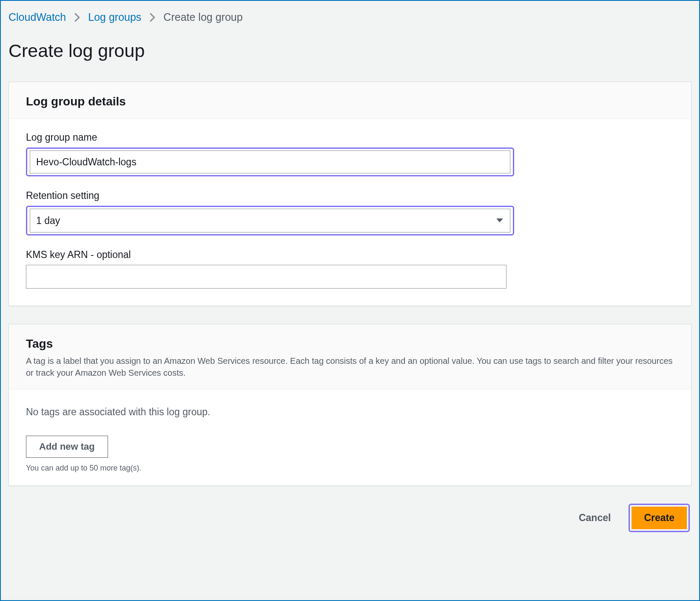  I want to click on tags-limit-text: You can add up to 50 more tag(s)., so click(350, 468).